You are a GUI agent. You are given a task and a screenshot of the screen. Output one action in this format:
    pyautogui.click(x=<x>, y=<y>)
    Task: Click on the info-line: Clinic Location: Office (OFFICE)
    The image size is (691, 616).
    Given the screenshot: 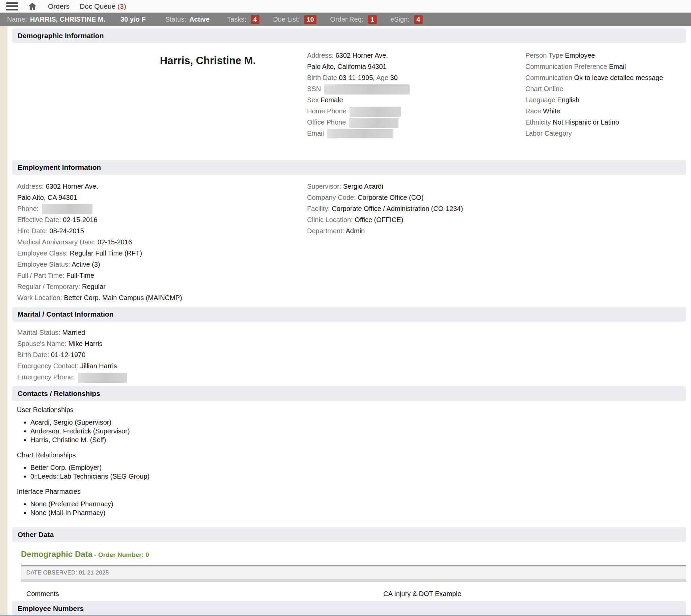 What is the action you would take?
    pyautogui.click(x=499, y=220)
    